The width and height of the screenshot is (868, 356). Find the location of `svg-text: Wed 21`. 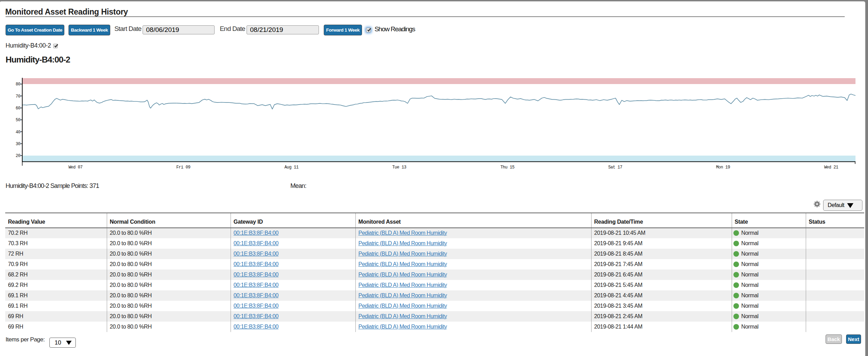

svg-text: Wed 21 is located at coordinates (831, 167).